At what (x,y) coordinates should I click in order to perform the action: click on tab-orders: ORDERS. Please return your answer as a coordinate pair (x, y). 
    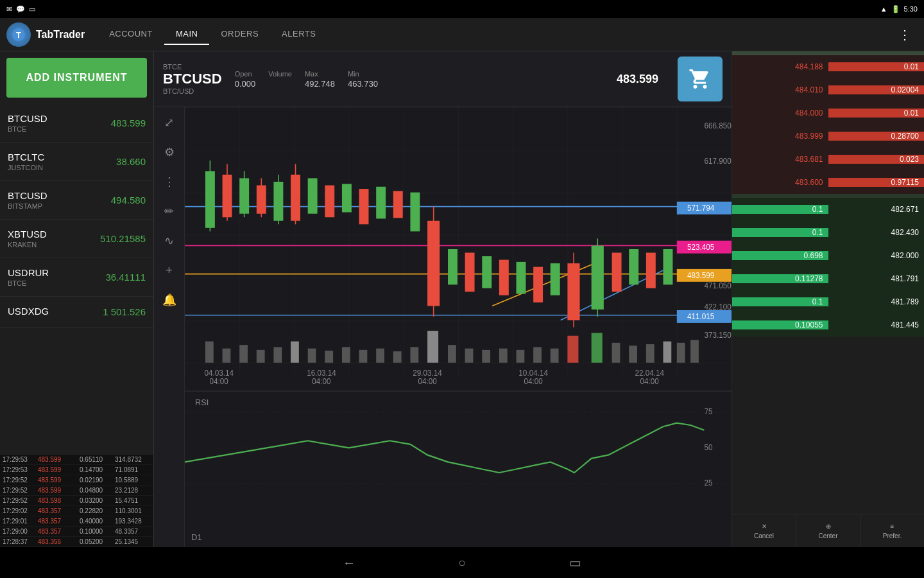
    Looking at the image, I should click on (240, 35).